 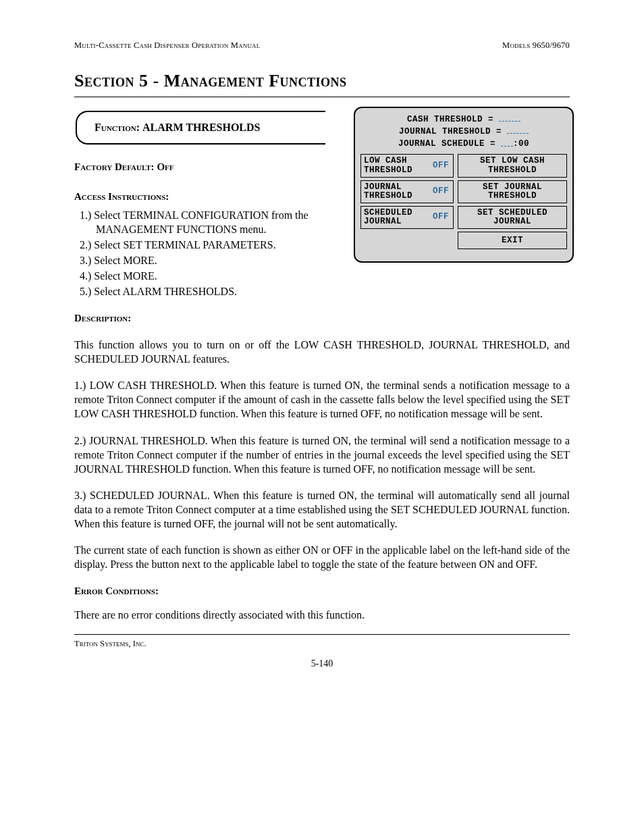 What do you see at coordinates (450, 132) in the screenshot?
I see `screen-line2-text: JOURNAL THRESHOLD =` at bounding box center [450, 132].